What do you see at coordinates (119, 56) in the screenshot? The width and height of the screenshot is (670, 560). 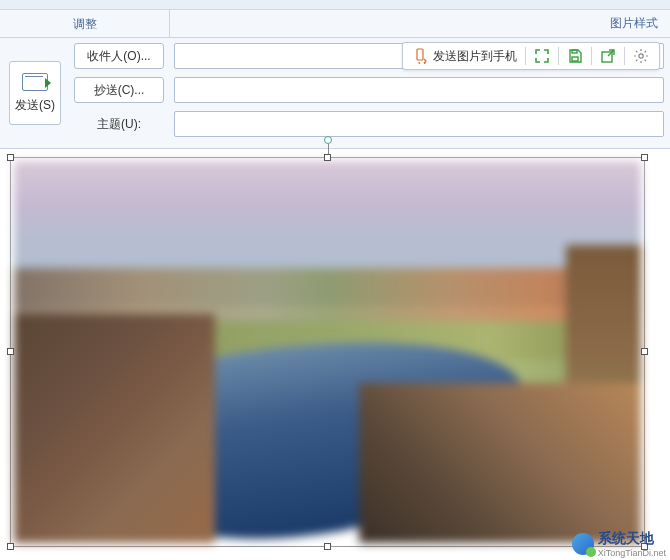 I see `to-button: 收件人(O)...` at bounding box center [119, 56].